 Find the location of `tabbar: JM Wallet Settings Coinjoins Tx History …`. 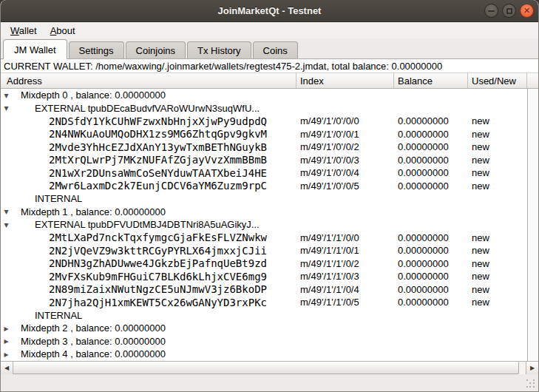

tabbar: JM Wallet Settings Coinjoins Tx History … is located at coordinates (269, 49).